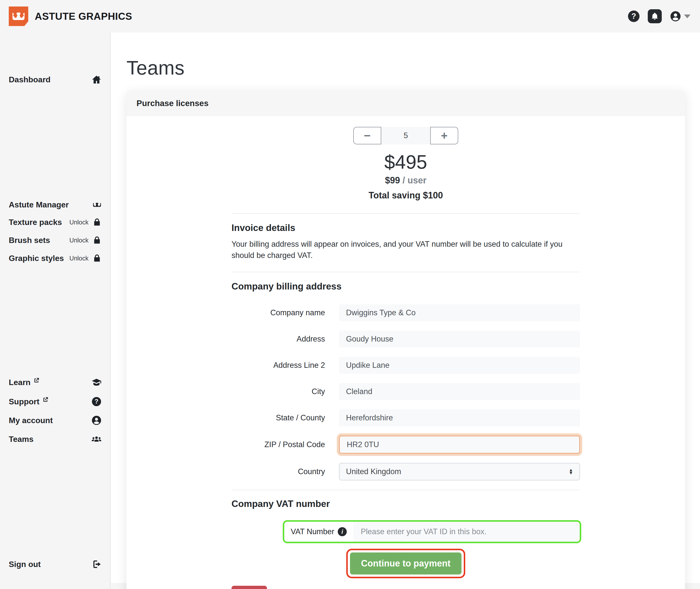  What do you see at coordinates (413, 68) in the screenshot?
I see `page-title: Teams` at bounding box center [413, 68].